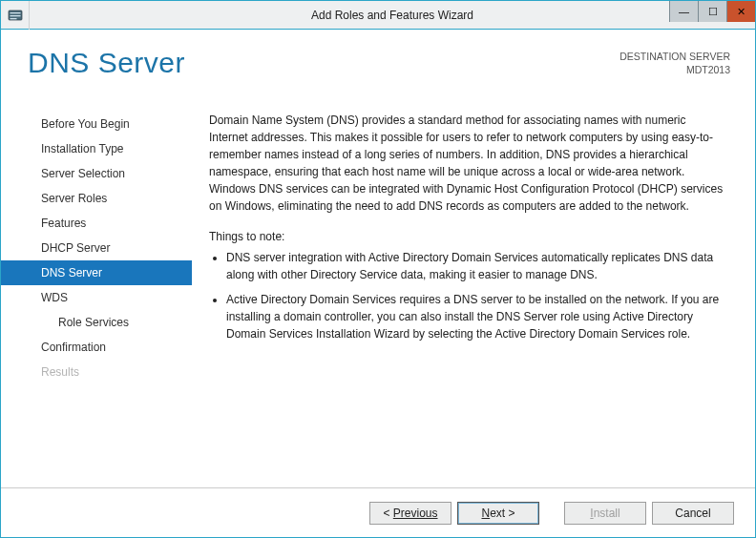 The height and width of the screenshot is (538, 756). What do you see at coordinates (392, 15) in the screenshot?
I see `window-title: Add Roles and Features Wizard` at bounding box center [392, 15].